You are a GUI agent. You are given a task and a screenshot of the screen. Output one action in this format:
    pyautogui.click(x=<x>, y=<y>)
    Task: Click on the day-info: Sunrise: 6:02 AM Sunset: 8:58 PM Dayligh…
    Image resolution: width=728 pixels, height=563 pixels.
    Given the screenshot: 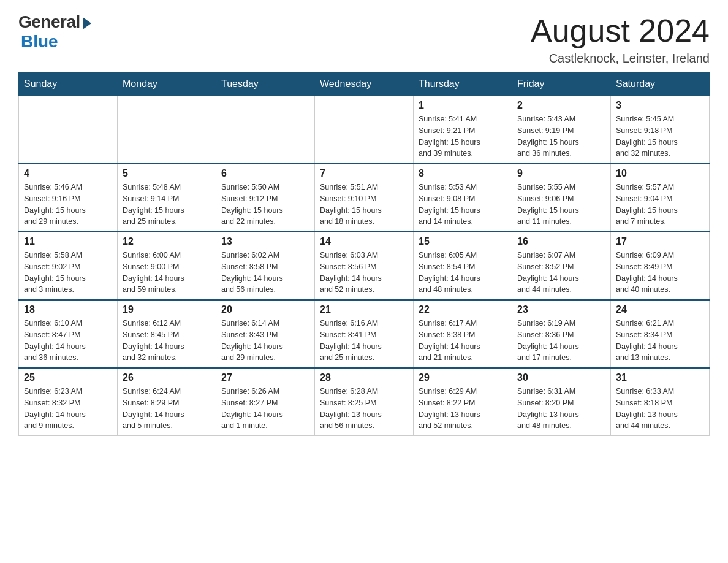 What is the action you would take?
    pyautogui.click(x=265, y=272)
    